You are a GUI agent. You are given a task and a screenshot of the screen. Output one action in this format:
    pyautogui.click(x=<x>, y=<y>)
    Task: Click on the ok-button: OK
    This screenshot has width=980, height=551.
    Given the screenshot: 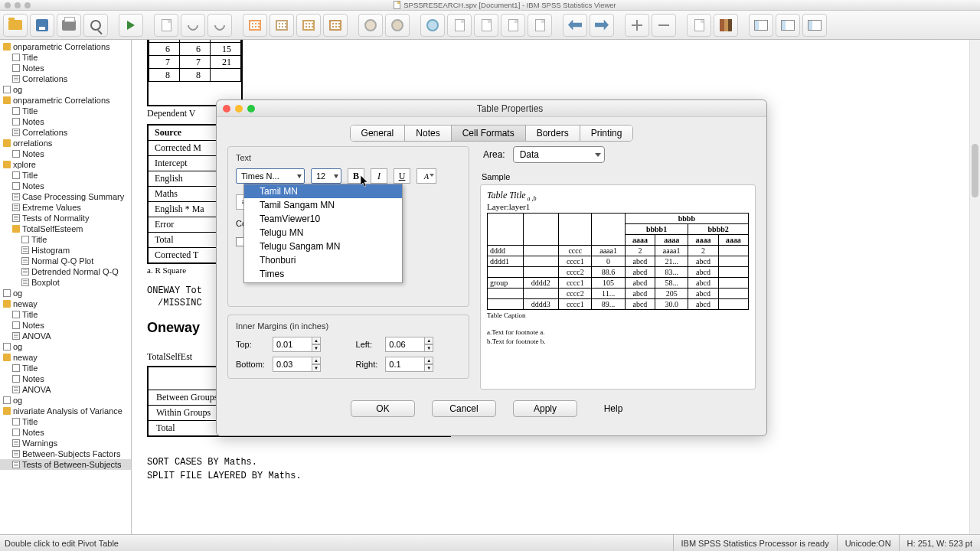 What is the action you would take?
    pyautogui.click(x=383, y=409)
    